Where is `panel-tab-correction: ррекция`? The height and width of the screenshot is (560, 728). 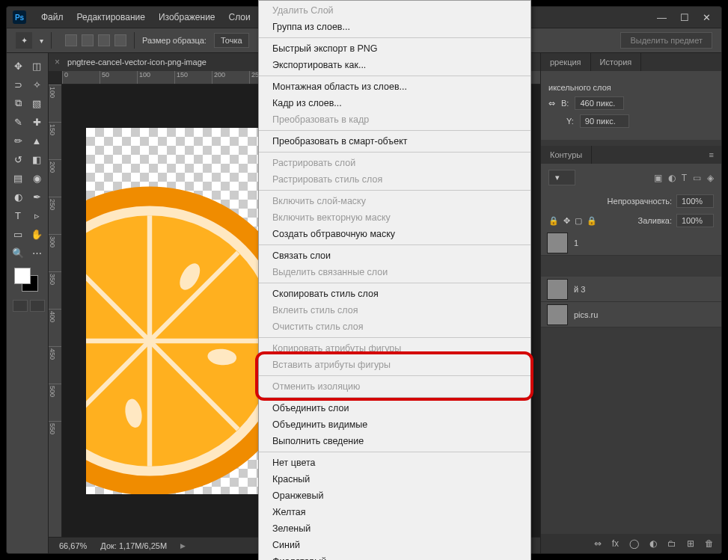 panel-tab-correction: ррекция is located at coordinates (566, 62).